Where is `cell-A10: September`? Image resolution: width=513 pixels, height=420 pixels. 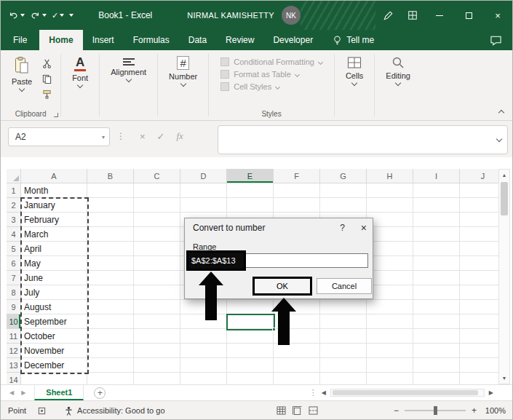
cell-A10: September is located at coordinates (54, 322).